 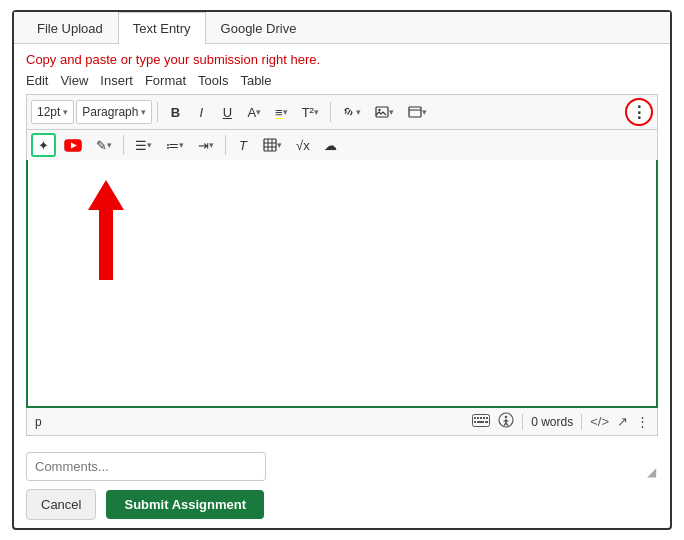 I want to click on comments-wrapper: ◢, so click(x=342, y=466).